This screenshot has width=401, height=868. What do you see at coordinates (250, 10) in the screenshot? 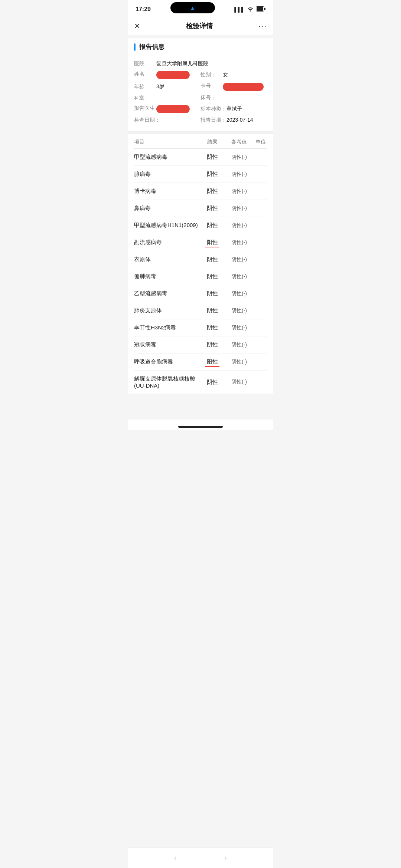
I see `wifi-icon` at bounding box center [250, 10].